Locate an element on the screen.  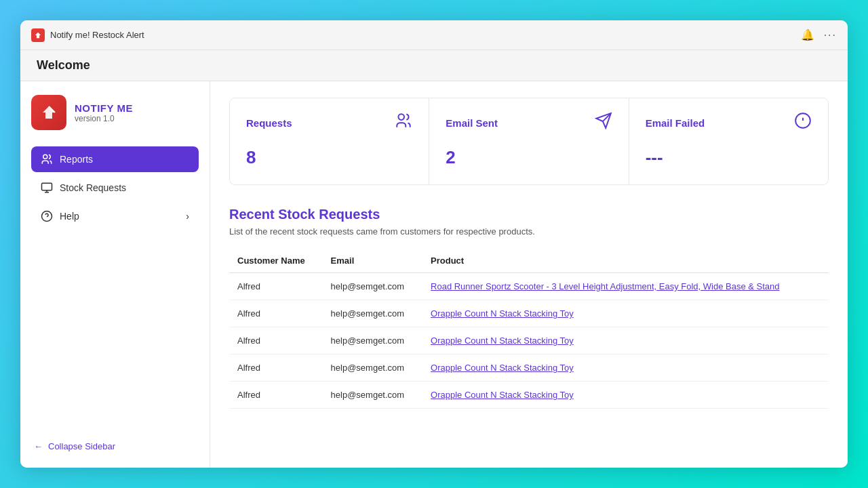
cell-product-0: Road Runner Sportz Scooter - 3 Level Hei… is located at coordinates (625, 287).